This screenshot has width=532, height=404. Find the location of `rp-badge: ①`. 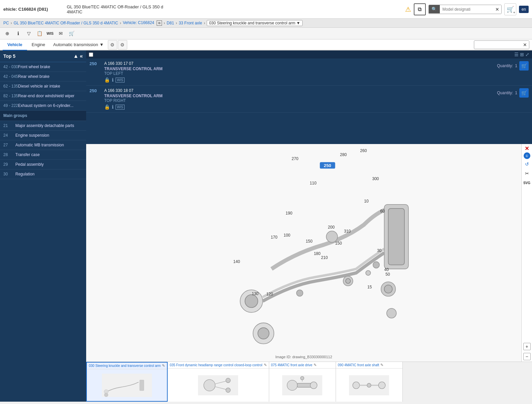

rp-badge: ① is located at coordinates (527, 156).